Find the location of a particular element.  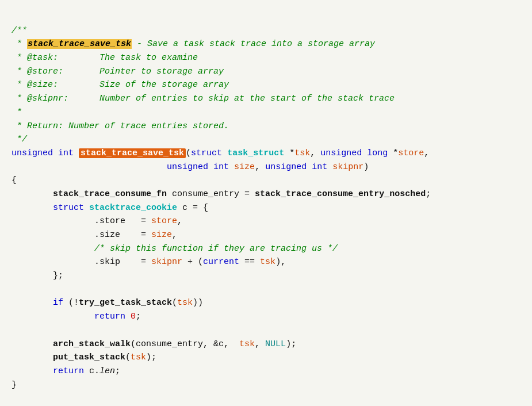

comment-line-6: * @skipnr: Number of entries to skip at … is located at coordinates (203, 99).